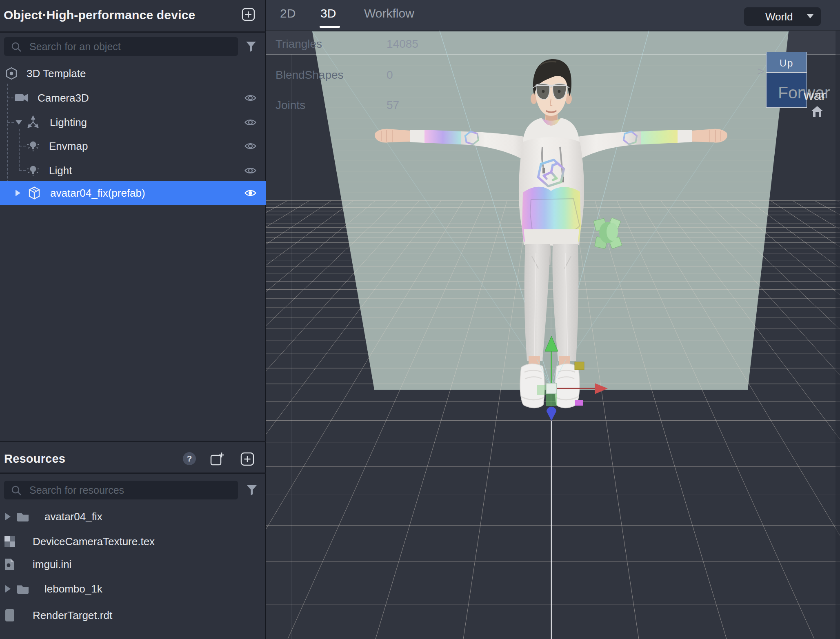  What do you see at coordinates (133, 589) in the screenshot?
I see `resource-item-lebombo-1k: lebombo_1k` at bounding box center [133, 589].